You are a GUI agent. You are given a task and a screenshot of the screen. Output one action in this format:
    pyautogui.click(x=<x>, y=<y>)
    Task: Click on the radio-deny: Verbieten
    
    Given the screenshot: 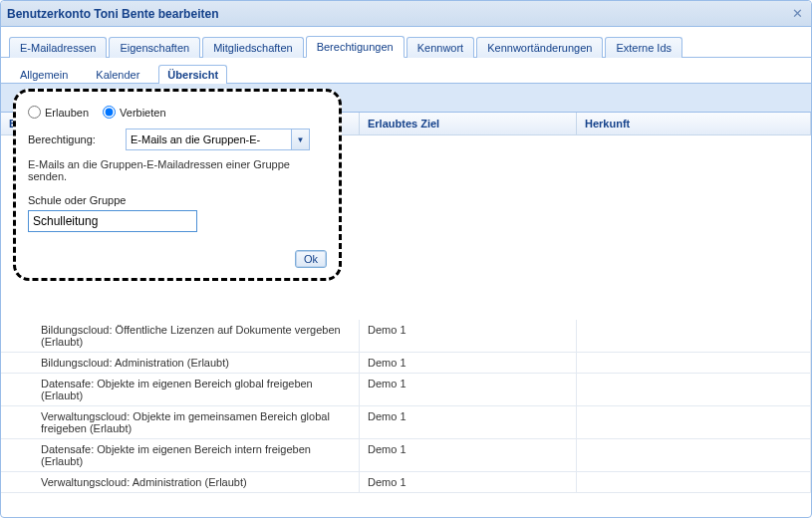 What is the action you would take?
    pyautogui.click(x=134, y=112)
    